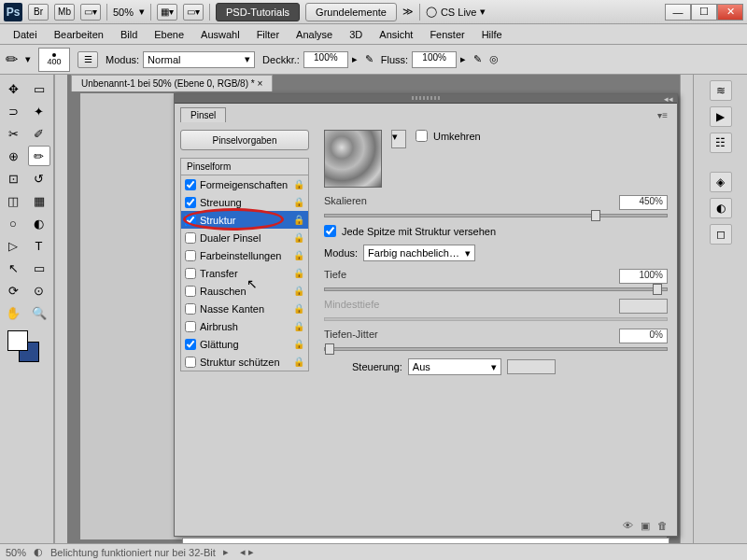 This screenshot has width=747, height=560. I want to click on toggle-preview-icon: 👁, so click(627, 526).